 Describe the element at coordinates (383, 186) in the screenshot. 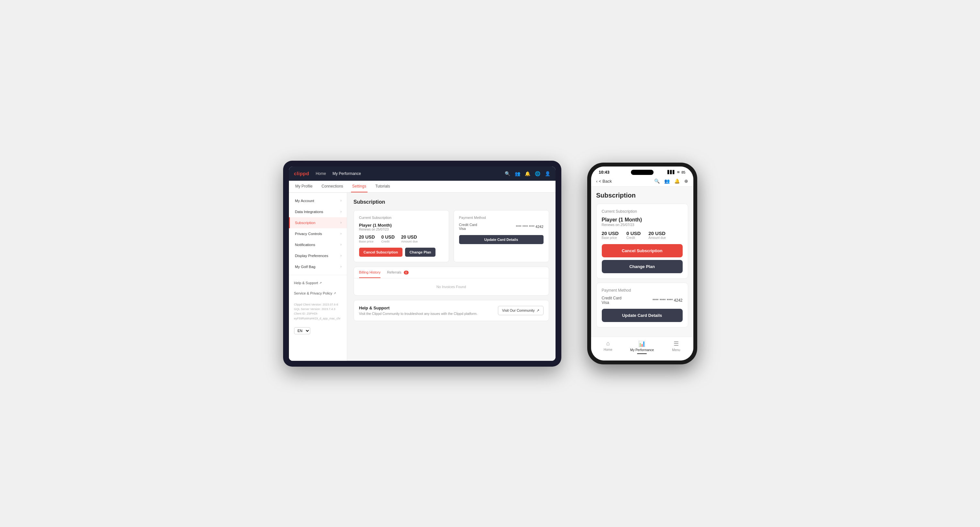

I see `subnav-tutorials: Tutorials` at that location.